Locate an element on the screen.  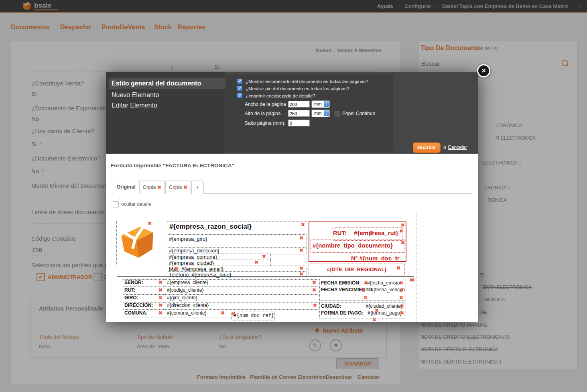
mostrar-encabezado-label: ¿Mostrar encabezado del documento en tod… is located at coordinates (307, 81).